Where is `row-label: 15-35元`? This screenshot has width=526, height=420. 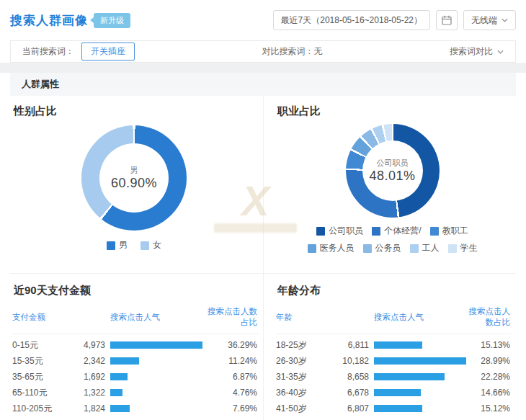
row-label: 15-35元 is located at coordinates (44, 362).